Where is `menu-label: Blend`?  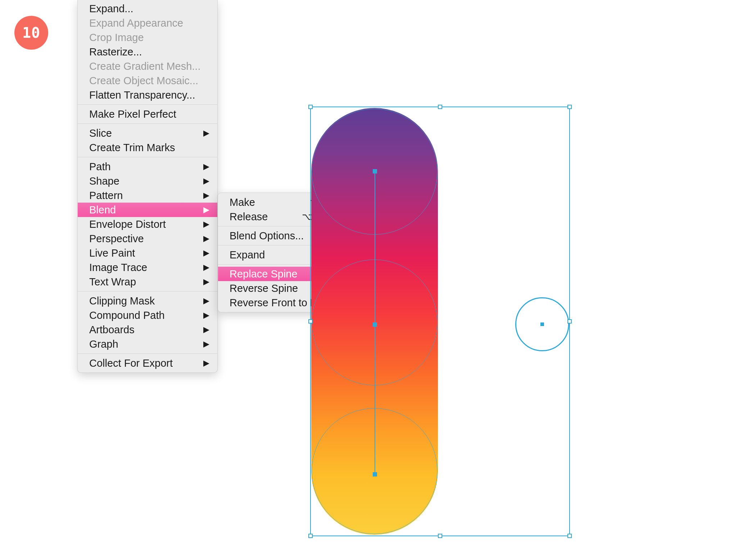 menu-label: Blend is located at coordinates (103, 210).